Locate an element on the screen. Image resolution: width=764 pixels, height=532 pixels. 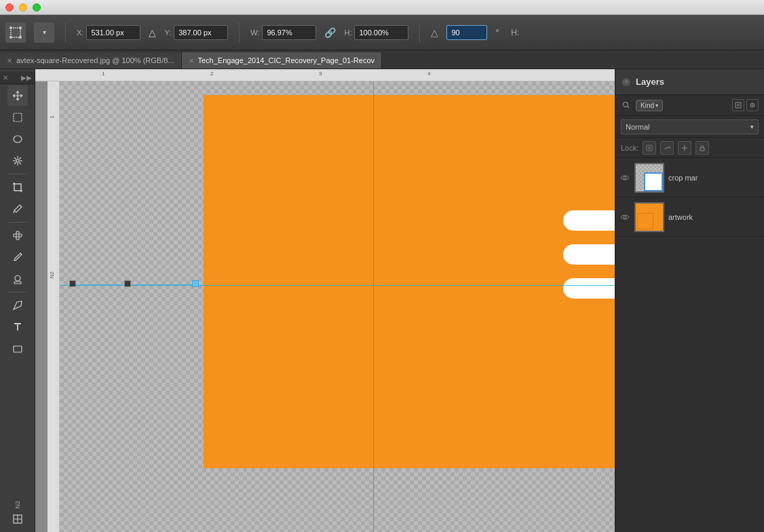
w-label: W: is located at coordinates (255, 33).